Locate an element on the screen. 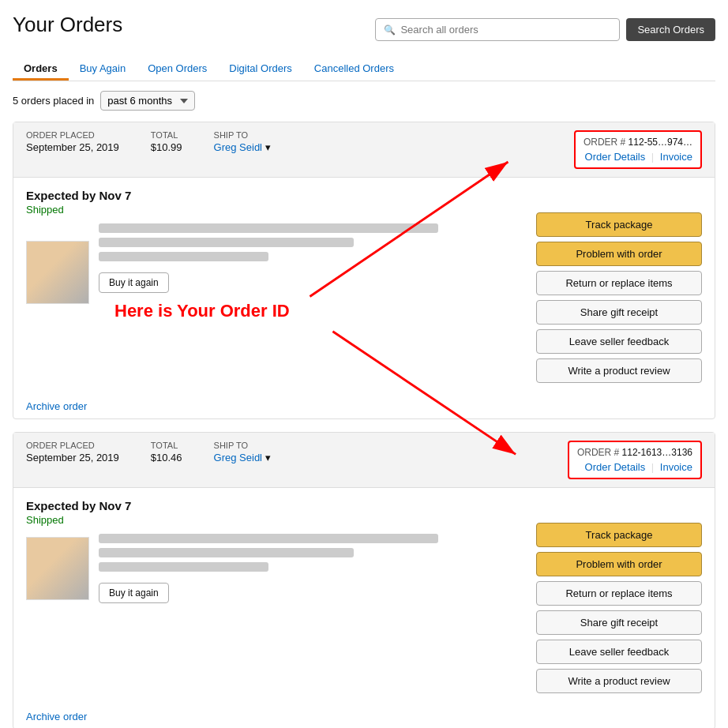  total-label-1: TOTAL is located at coordinates (167, 135).